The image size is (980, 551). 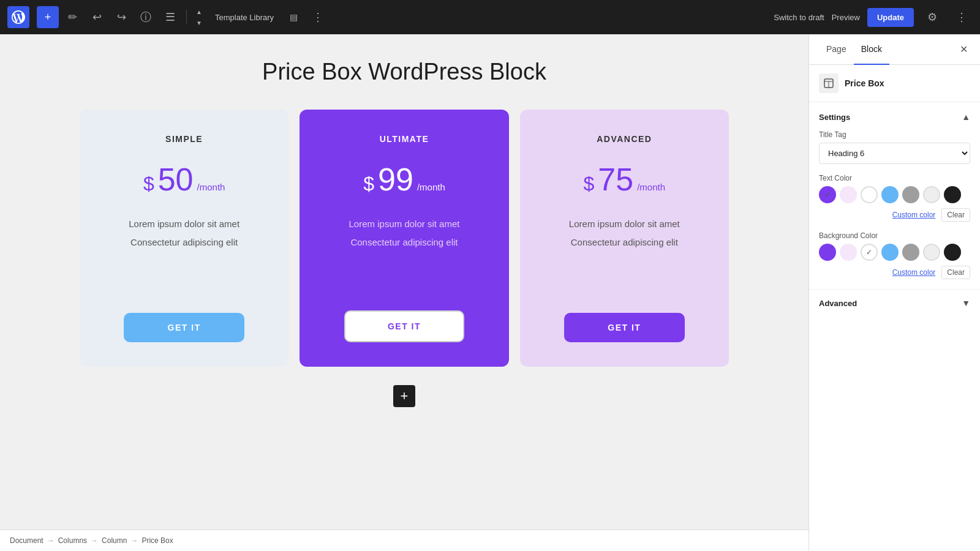 I want to click on simple-period: /month, so click(x=211, y=187).